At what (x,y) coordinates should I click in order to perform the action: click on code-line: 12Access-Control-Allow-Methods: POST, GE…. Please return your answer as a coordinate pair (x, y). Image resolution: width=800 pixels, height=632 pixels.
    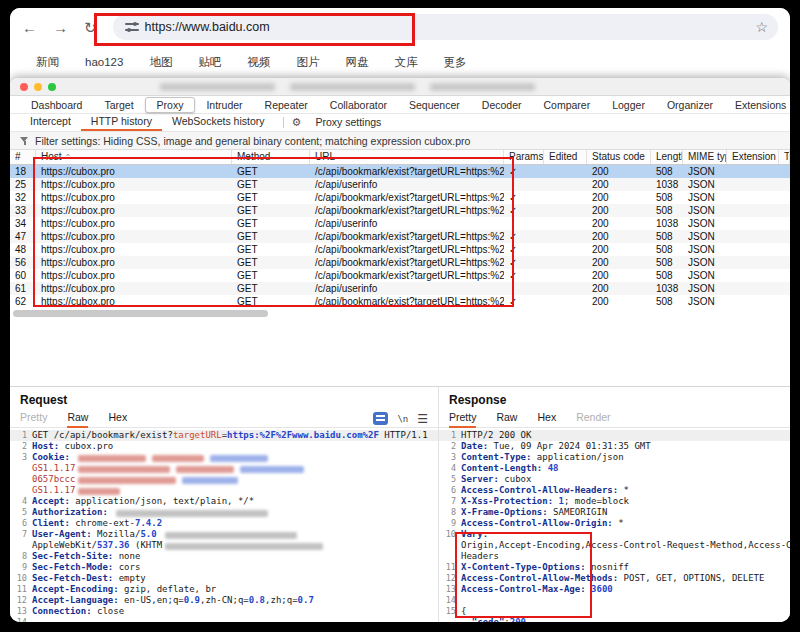
    Looking at the image, I should click on (614, 578).